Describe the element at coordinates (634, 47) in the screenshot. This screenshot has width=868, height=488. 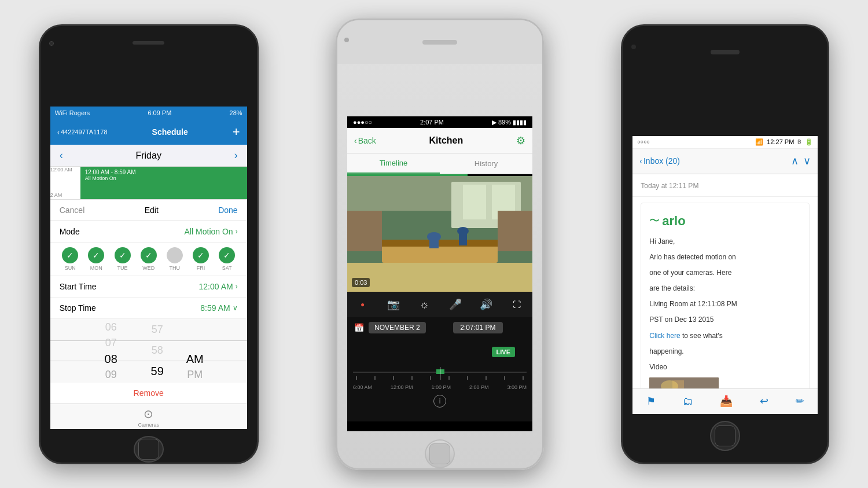
I see `phone-3-camera` at that location.